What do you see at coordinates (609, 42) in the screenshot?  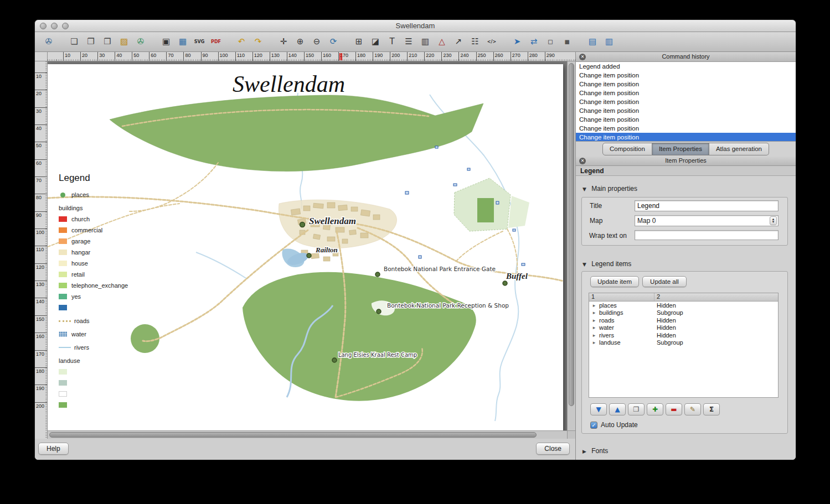 I see `lower-selected-items: ▥` at bounding box center [609, 42].